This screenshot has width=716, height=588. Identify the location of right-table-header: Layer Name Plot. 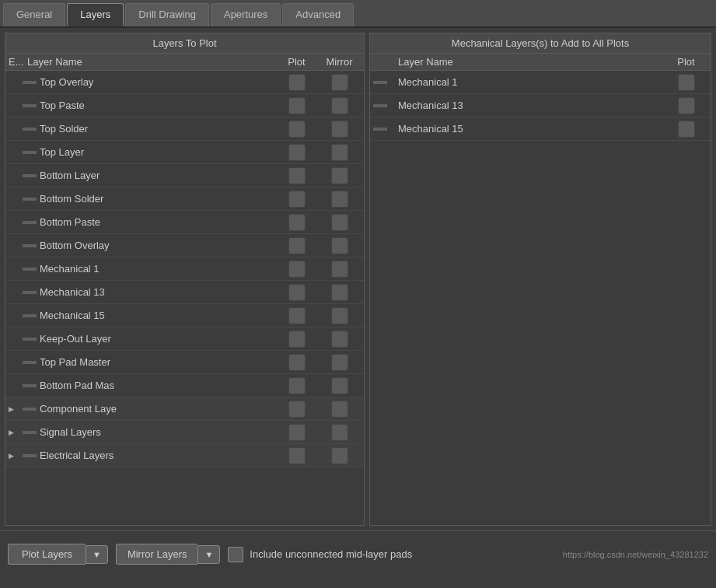
(540, 62).